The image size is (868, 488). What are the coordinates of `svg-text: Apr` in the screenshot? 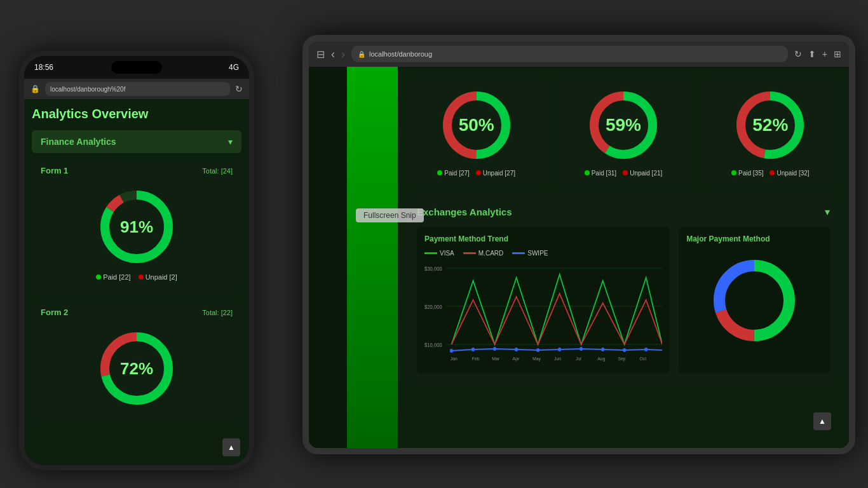 It's located at (516, 358).